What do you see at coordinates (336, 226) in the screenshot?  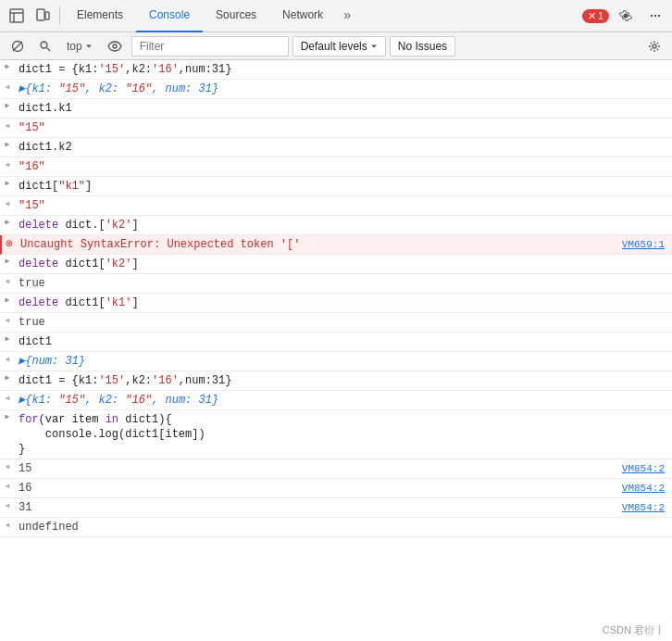 I see `console-line: ▶delete dict.['k2']` at bounding box center [336, 226].